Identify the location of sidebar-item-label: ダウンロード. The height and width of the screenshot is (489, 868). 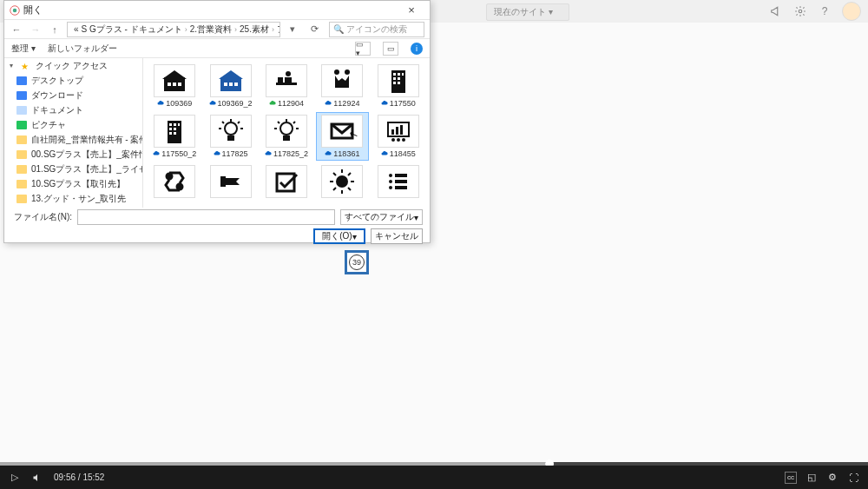
(57, 96).